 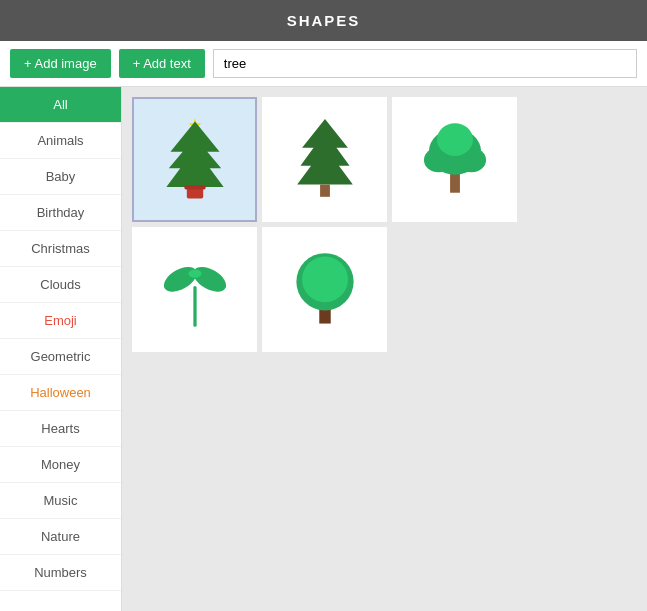 What do you see at coordinates (60, 537) in the screenshot?
I see `sidebar-item-nature: Nature` at bounding box center [60, 537].